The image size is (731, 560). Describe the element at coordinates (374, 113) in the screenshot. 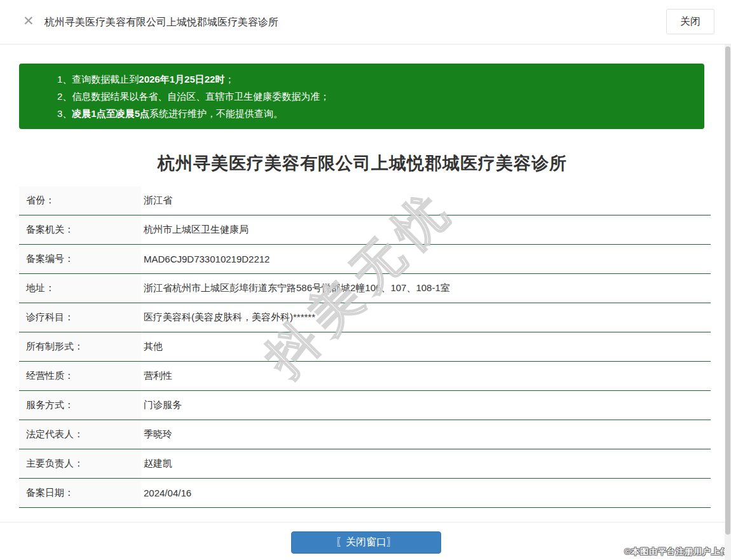

I see `notice-line-3: 3、凌晨1点至凌晨5点系统进行维护，不能提供查询。` at that location.